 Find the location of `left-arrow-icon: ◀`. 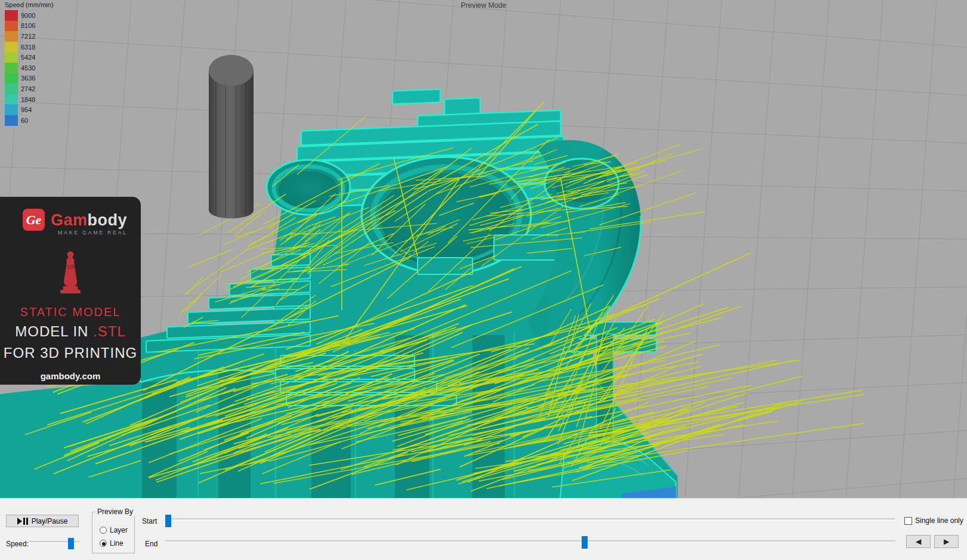

left-arrow-icon: ◀ is located at coordinates (919, 542).